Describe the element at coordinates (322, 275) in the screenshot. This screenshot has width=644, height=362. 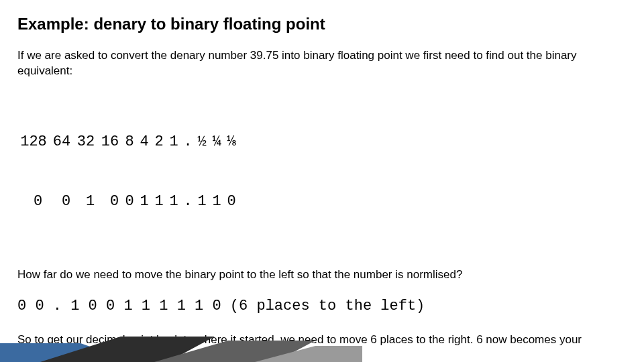
I see `question-paragraph: How far do we need to move the binary po…` at that location.